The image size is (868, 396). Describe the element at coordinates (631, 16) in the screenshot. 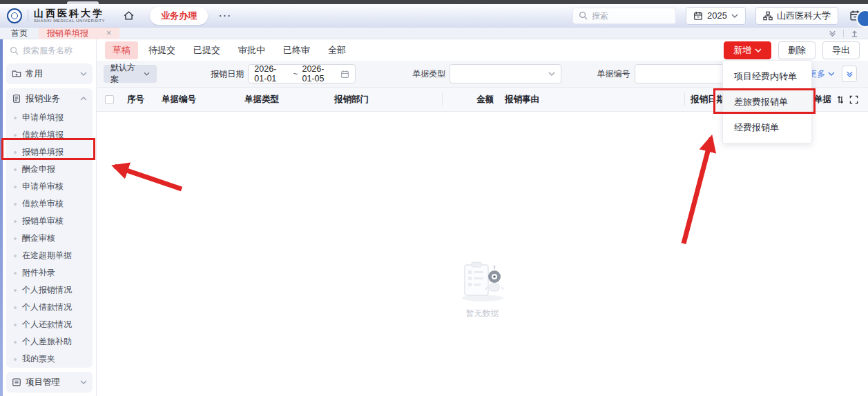

I see `global-search-input` at that location.